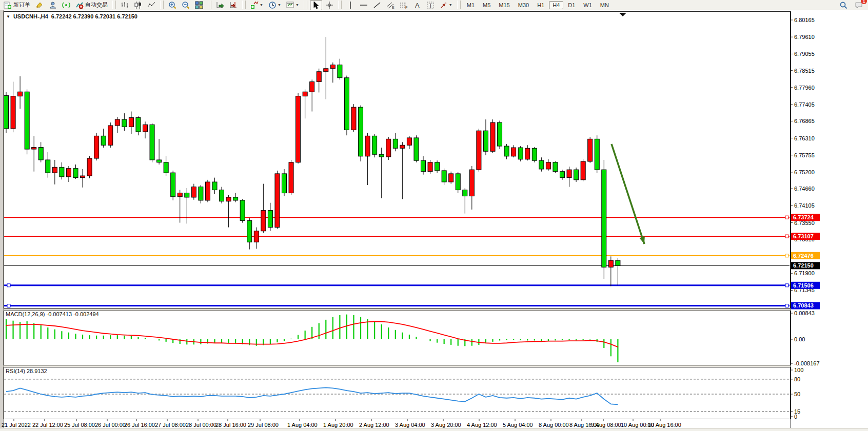 The width and height of the screenshot is (868, 431). What do you see at coordinates (430, 5) in the screenshot?
I see `text-label-button: T` at bounding box center [430, 5].